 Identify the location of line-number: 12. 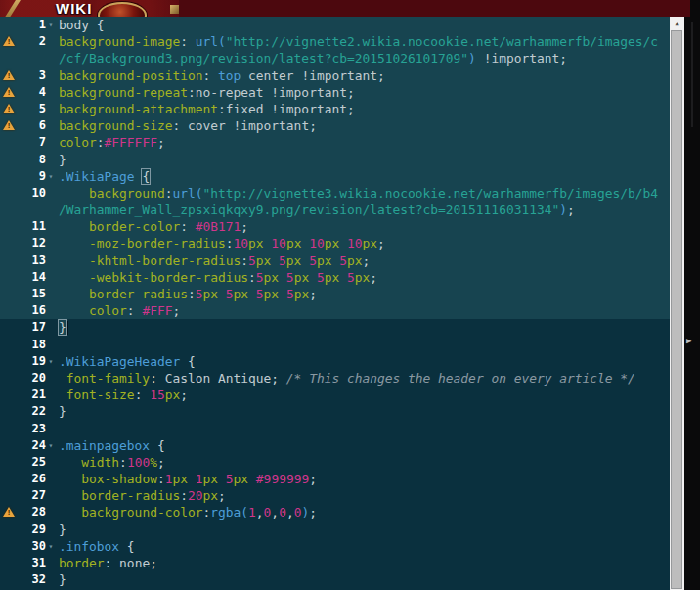
(31, 243).